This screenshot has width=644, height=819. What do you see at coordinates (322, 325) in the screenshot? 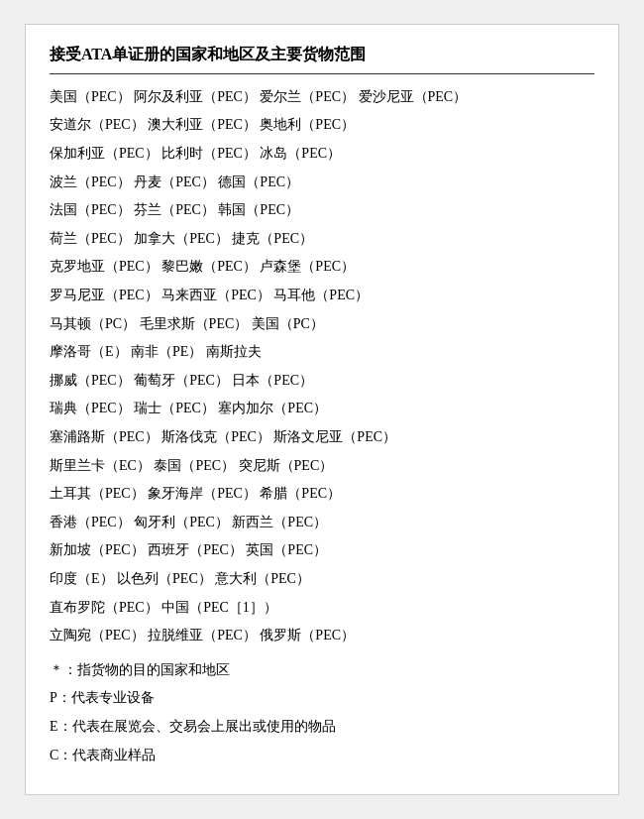
I see `content-row: 马其顿（PC） 毛里求斯（PEC） 美国（PC）` at bounding box center [322, 325].